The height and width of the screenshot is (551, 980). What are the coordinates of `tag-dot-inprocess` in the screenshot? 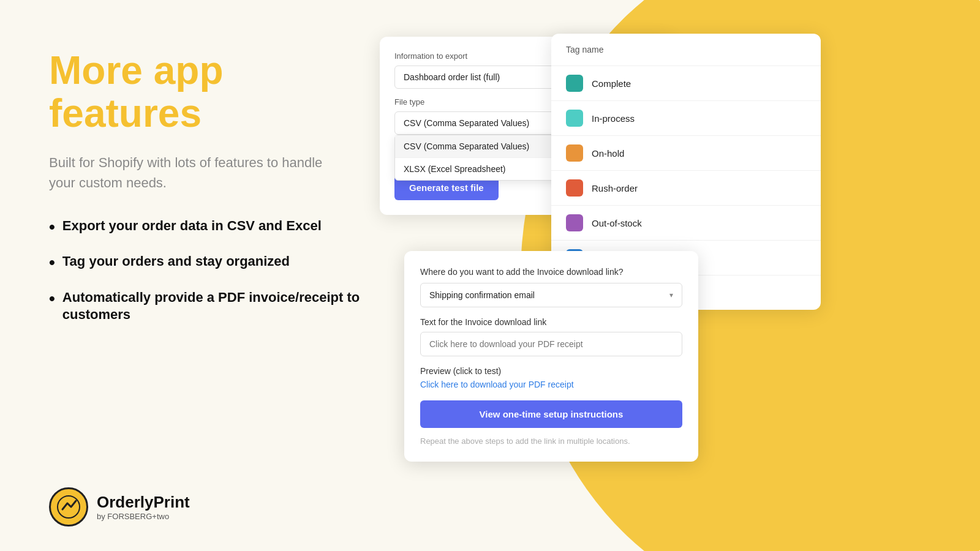 It's located at (575, 118).